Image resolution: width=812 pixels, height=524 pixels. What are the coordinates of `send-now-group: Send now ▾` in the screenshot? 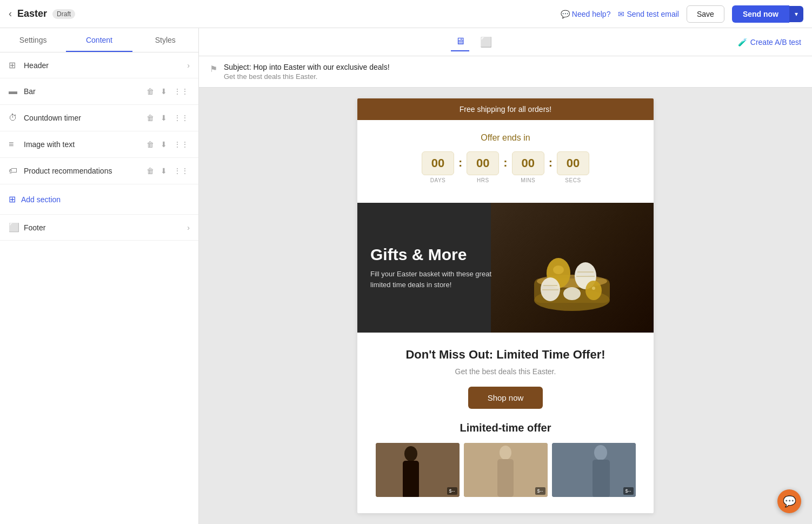 It's located at (768, 14).